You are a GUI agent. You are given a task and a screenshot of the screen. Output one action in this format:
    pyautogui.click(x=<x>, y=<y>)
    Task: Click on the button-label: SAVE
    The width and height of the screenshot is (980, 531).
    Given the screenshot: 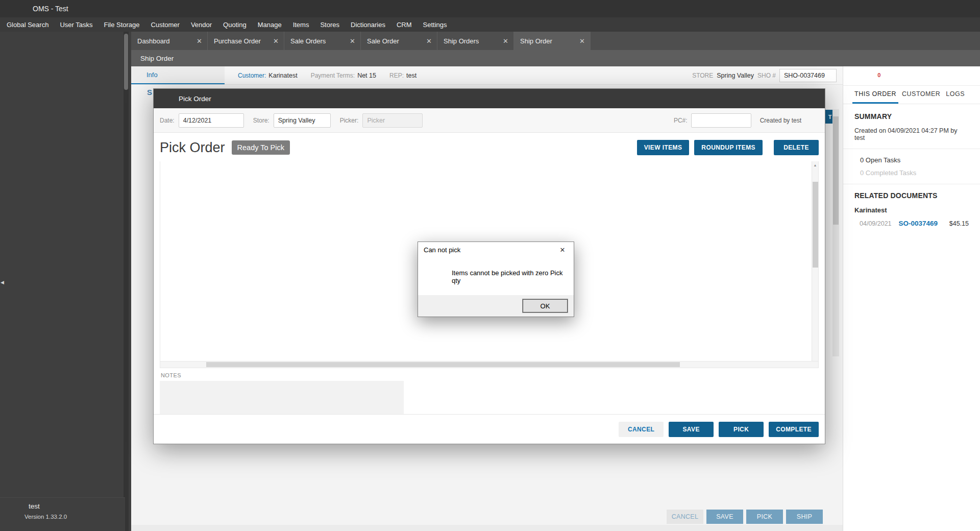 What is the action you would take?
    pyautogui.click(x=691, y=429)
    